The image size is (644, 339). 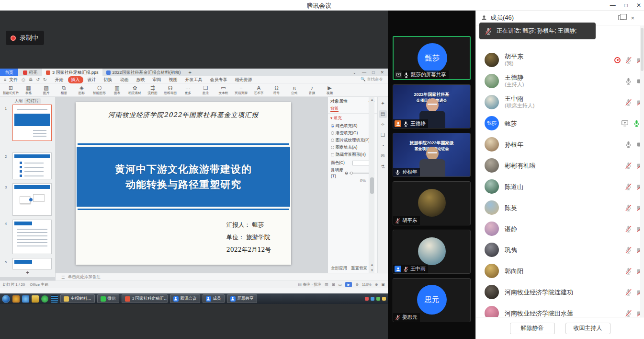 What do you see at coordinates (333, 285) in the screenshot?
I see `view-sorter-icon: ⊞` at bounding box center [333, 285].